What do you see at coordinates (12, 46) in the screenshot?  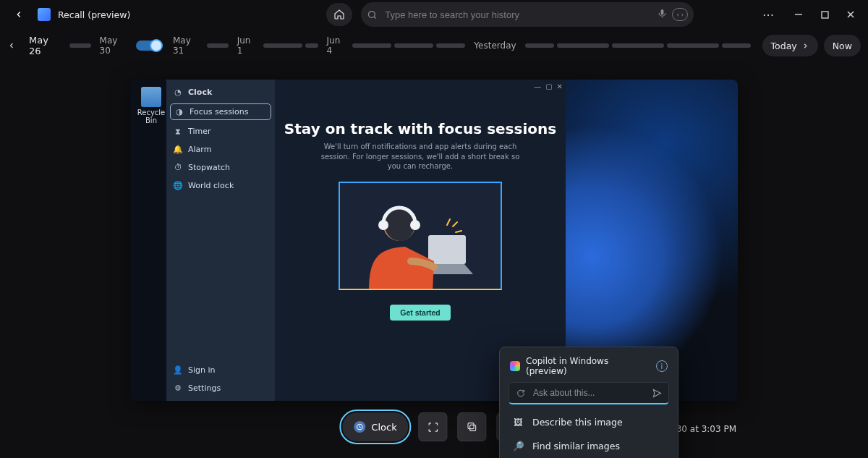 I see `timeline-prev-icon` at bounding box center [12, 46].